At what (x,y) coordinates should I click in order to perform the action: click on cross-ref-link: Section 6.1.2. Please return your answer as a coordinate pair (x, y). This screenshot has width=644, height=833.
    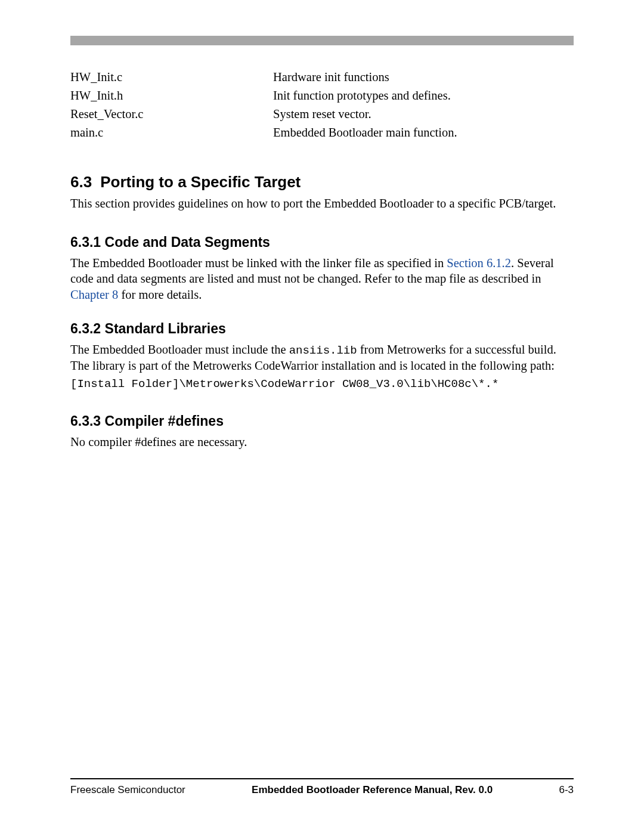
    Looking at the image, I should click on (479, 263).